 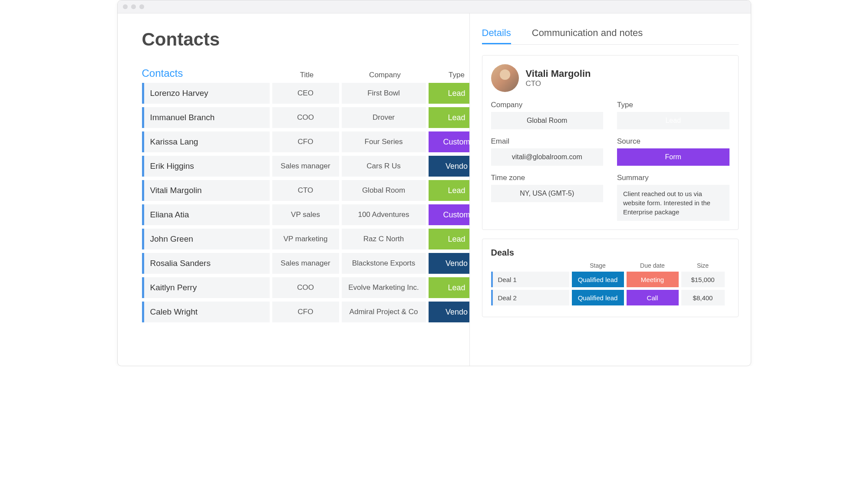 I want to click on table-row: Vitali MargolinCTOGlobal RoomLead, so click(x=306, y=190).